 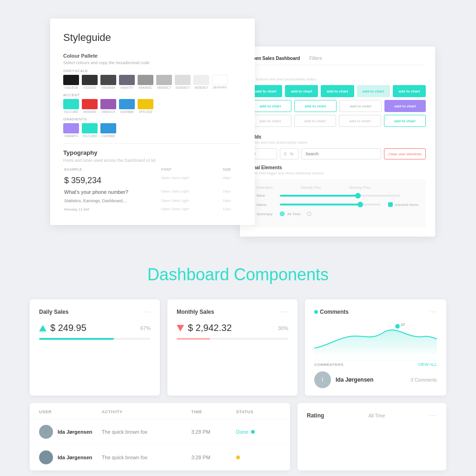 What do you see at coordinates (242, 432) in the screenshot?
I see `status-done-1: Done` at bounding box center [242, 432].